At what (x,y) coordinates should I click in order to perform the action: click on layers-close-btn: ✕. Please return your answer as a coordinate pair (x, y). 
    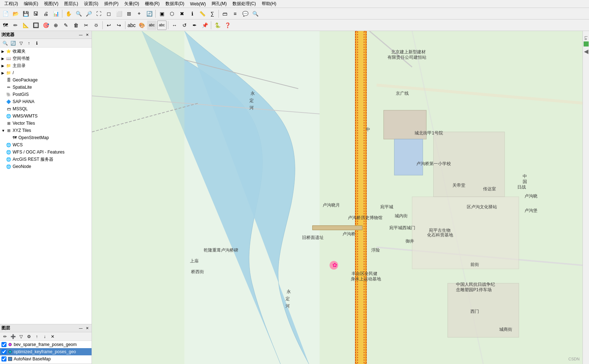
    Looking at the image, I should click on (87, 328).